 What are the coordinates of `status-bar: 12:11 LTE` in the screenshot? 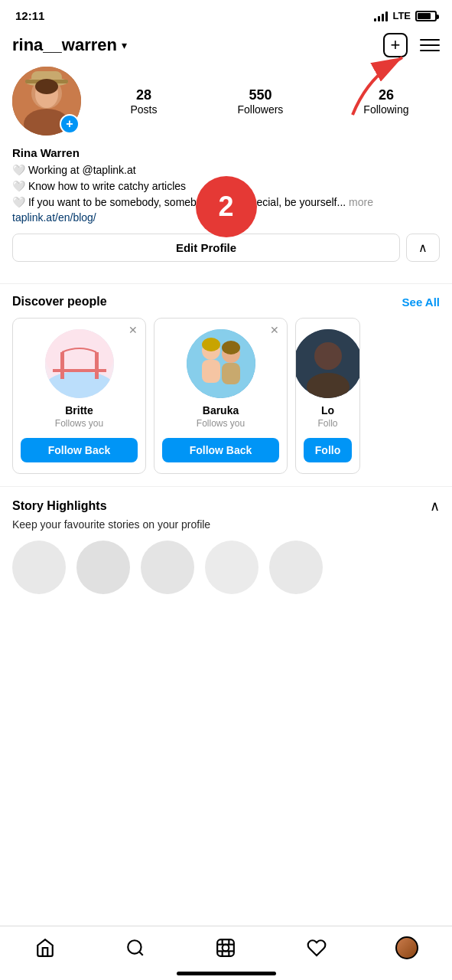 It's located at (226, 14).